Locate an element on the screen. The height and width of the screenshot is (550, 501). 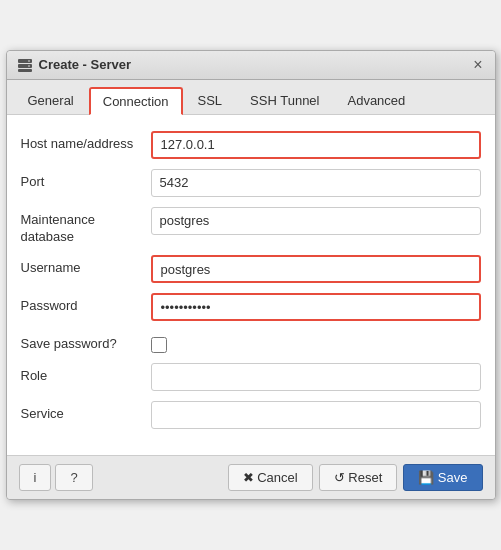
save-password-row: Save password? is located at coordinates (251, 342).